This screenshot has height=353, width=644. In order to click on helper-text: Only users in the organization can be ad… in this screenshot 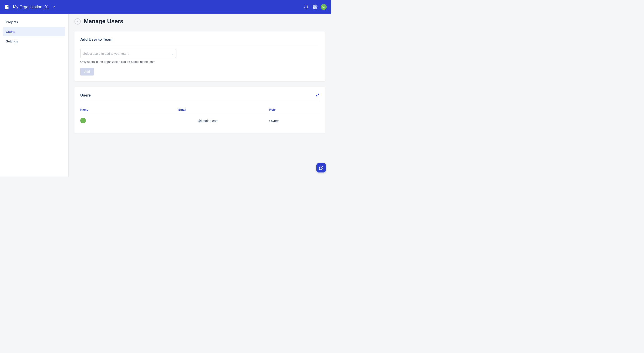, I will do `click(200, 62)`.